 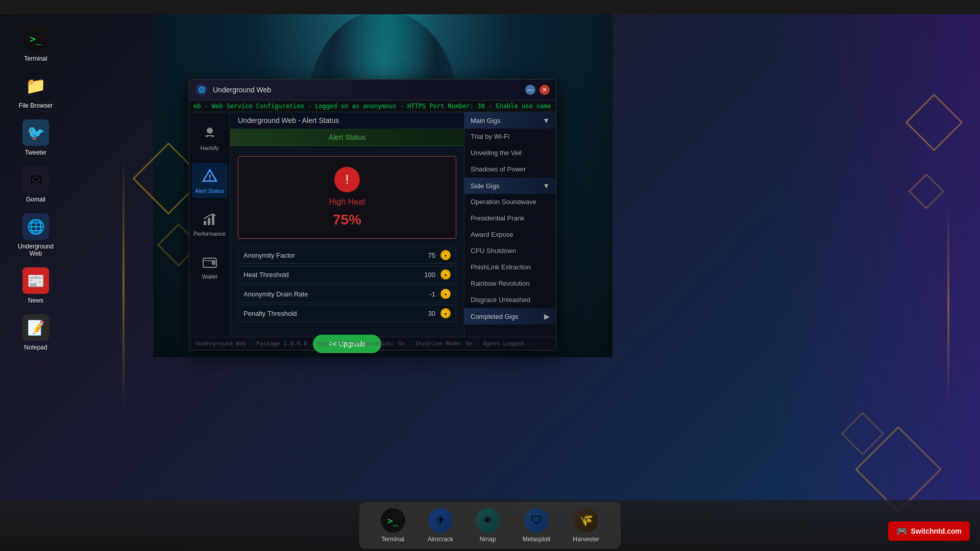 I want to click on taskbar-metasploit-label: Metasploit, so click(x=537, y=539).